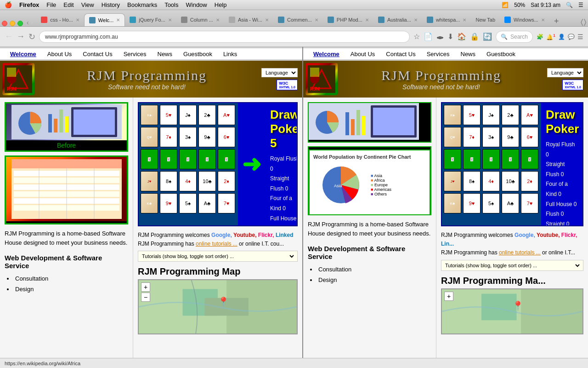  Describe the element at coordinates (32, 37) in the screenshot. I see `reload-button: ↻` at that location.